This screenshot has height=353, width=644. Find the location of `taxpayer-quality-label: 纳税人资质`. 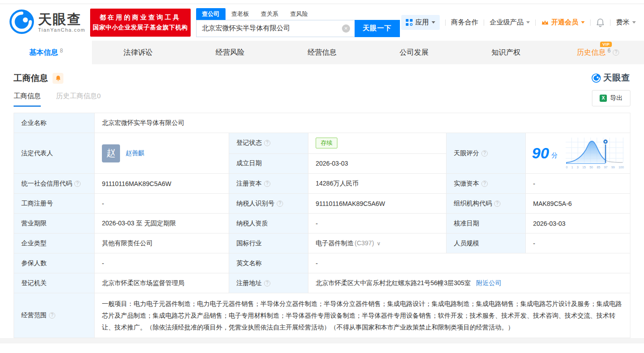

taxpayer-quality-label: 纳税人资质 is located at coordinates (269, 224).